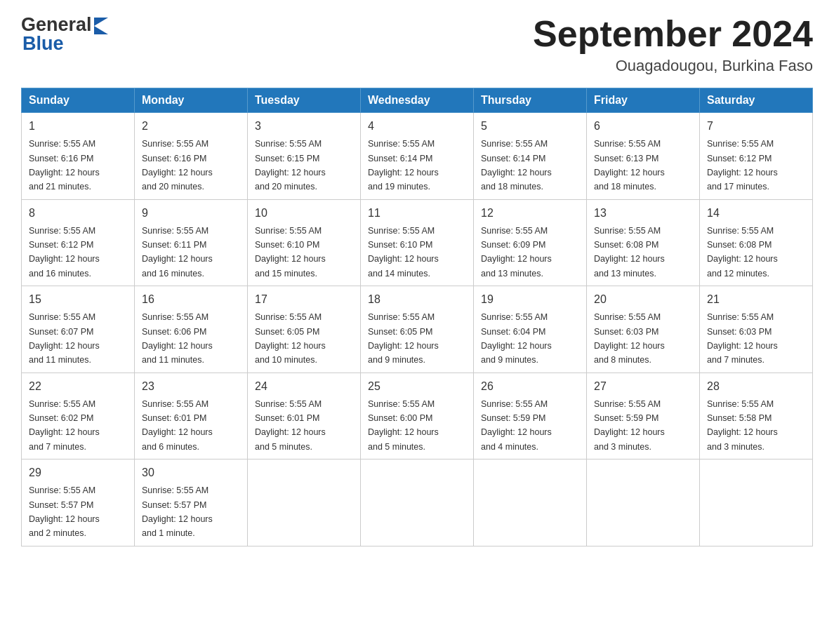  What do you see at coordinates (530, 126) in the screenshot?
I see `day-number: 5` at bounding box center [530, 126].